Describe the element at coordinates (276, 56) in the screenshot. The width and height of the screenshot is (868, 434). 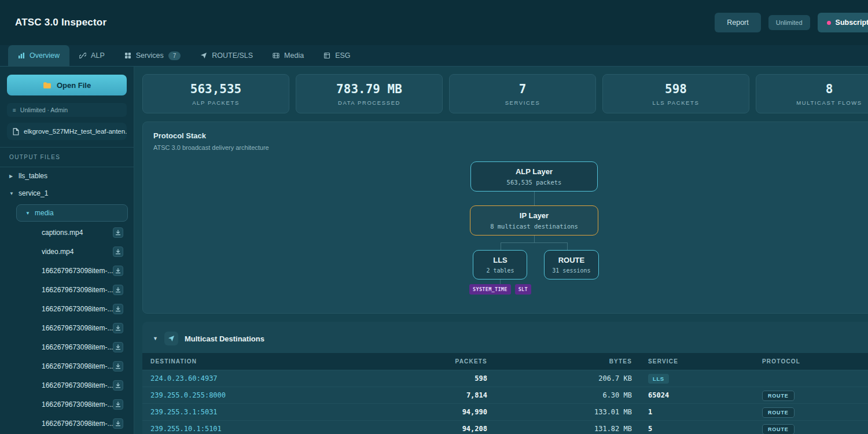
I see `film-icon` at that location.